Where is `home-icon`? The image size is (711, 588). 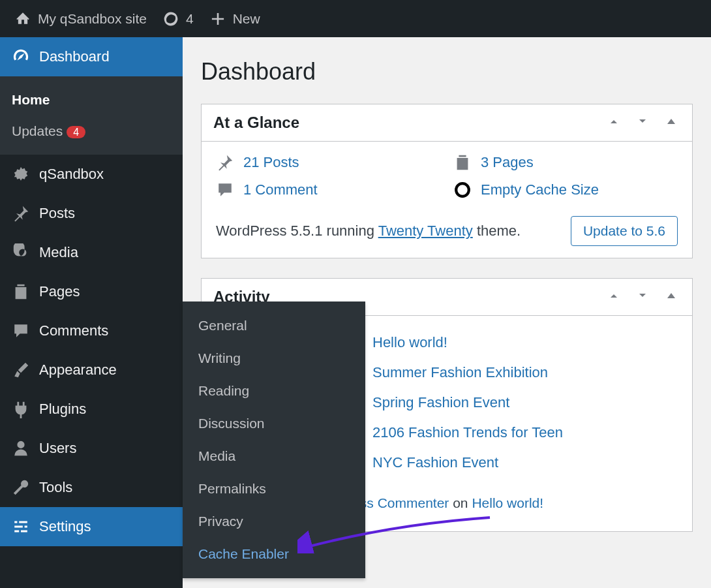
home-icon is located at coordinates (23, 19).